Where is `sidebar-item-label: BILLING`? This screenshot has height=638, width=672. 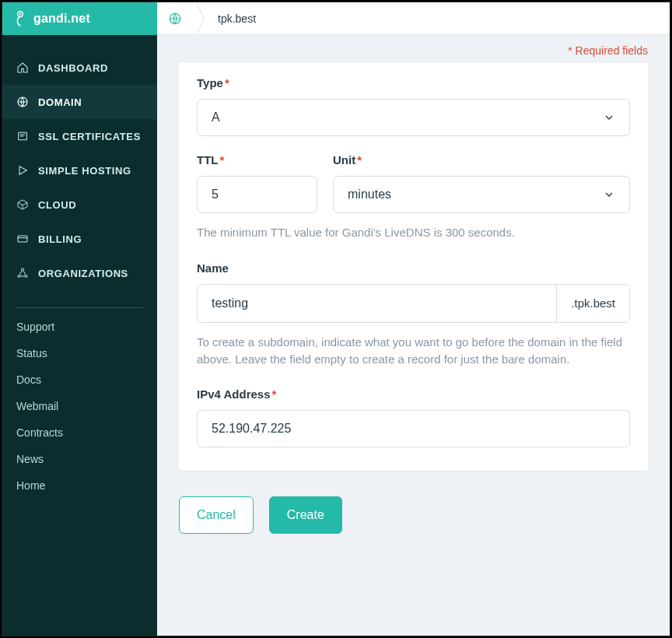
sidebar-item-label: BILLING is located at coordinates (60, 240).